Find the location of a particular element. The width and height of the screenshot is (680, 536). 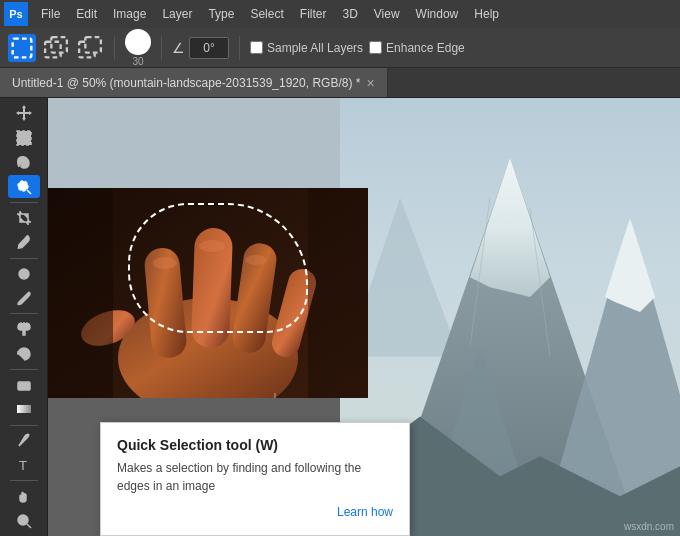

angle-input is located at coordinates (209, 48).